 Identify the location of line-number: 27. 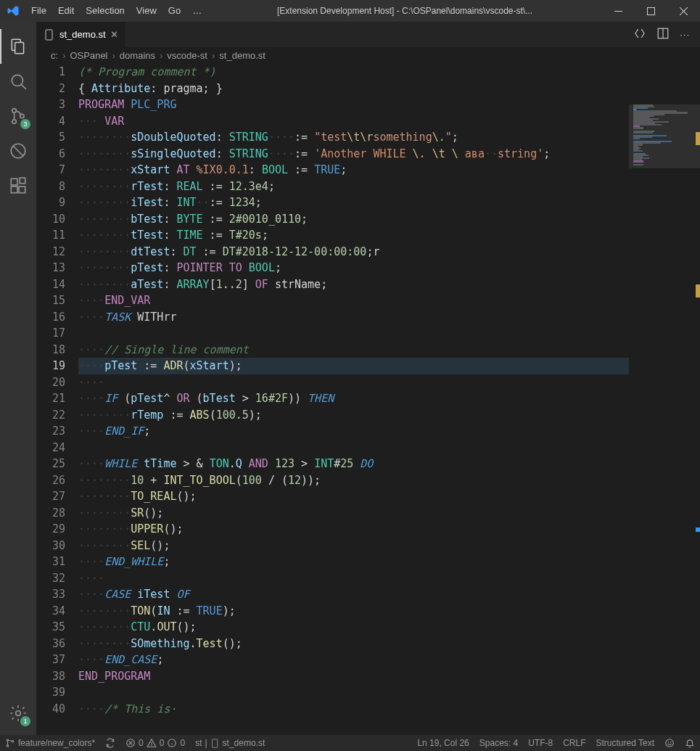
(51, 496).